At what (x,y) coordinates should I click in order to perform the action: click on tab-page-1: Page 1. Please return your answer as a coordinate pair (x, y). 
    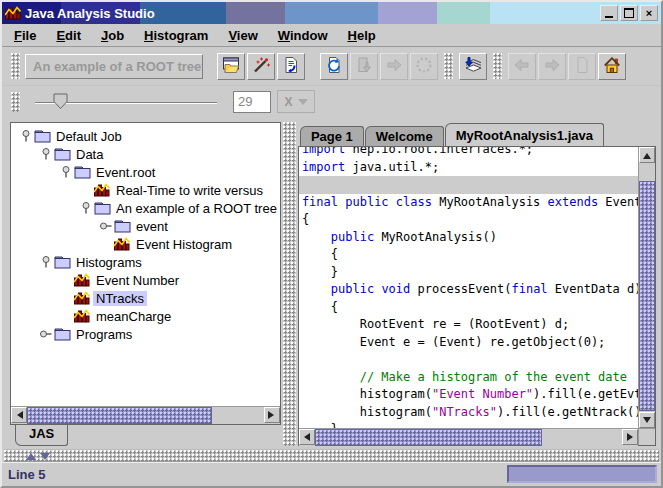
    Looking at the image, I should click on (332, 136).